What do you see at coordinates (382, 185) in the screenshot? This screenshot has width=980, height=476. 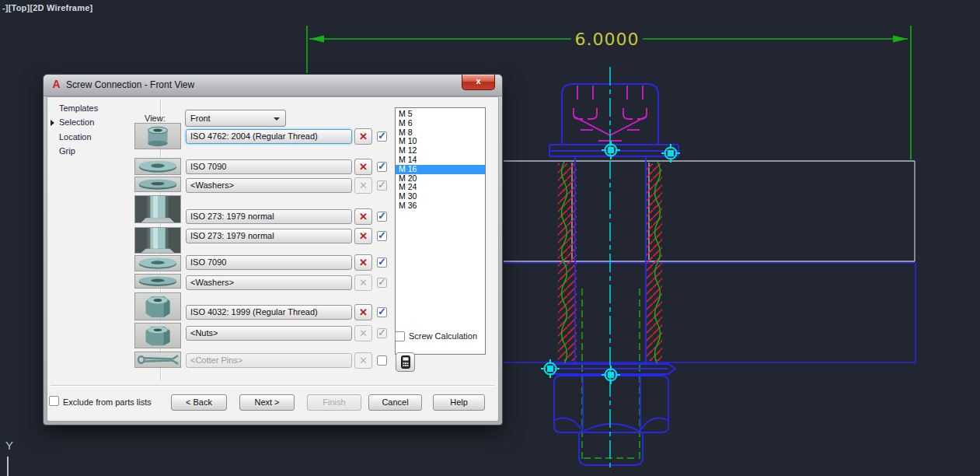 I see `row-checkbox-washers` at bounding box center [382, 185].